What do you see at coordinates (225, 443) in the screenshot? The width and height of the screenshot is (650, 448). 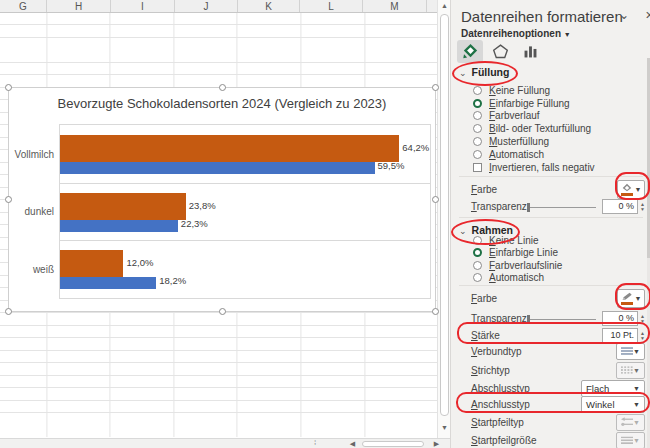 I see `horizontal-scrollbar: ⁞ ◀ ▶` at bounding box center [225, 443].